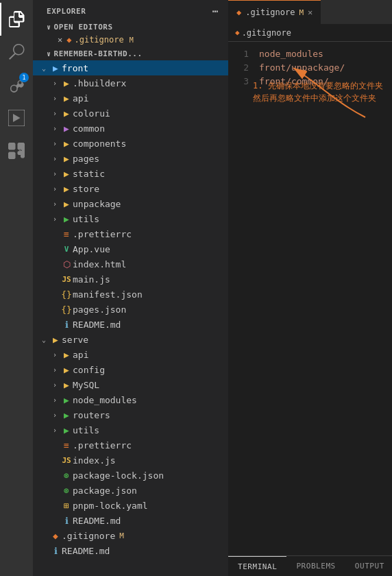  I want to click on run-activity-icon, so click(16, 118).